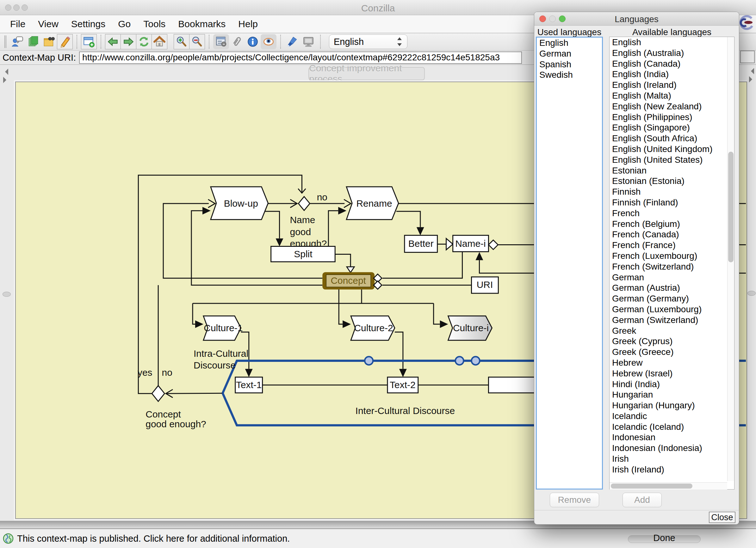 The width and height of the screenshot is (756, 548). What do you see at coordinates (470, 328) in the screenshot?
I see `node-culture-i: Culture-i` at bounding box center [470, 328].